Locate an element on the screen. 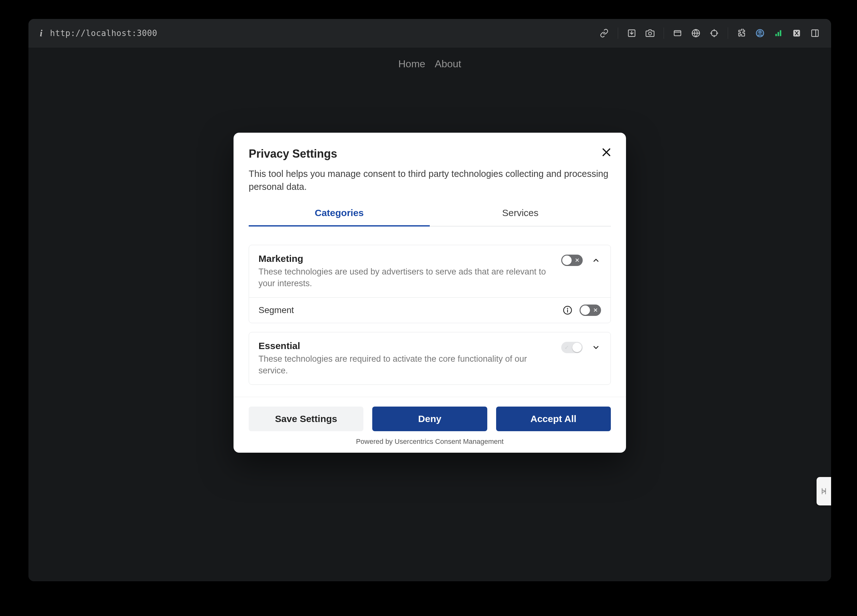 This screenshot has height=616, width=857. modal-title: Privacy Settings is located at coordinates (430, 154).